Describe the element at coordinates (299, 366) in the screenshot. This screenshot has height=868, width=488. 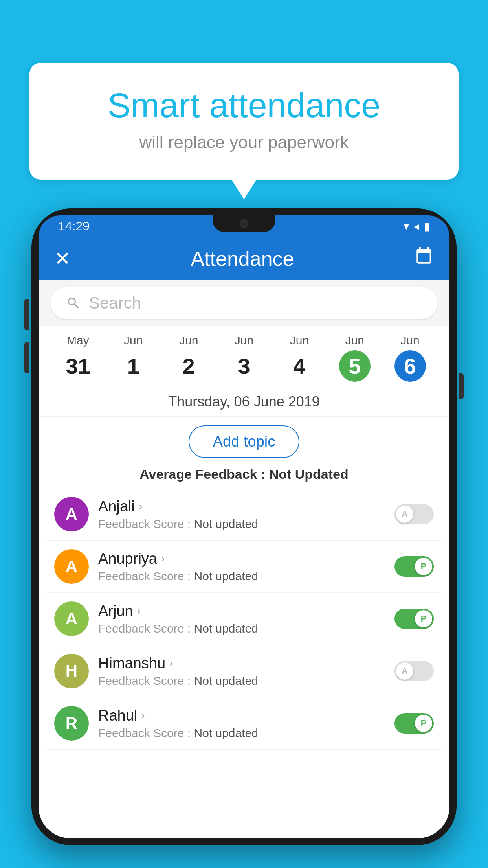
I see `date-day: 4` at that location.